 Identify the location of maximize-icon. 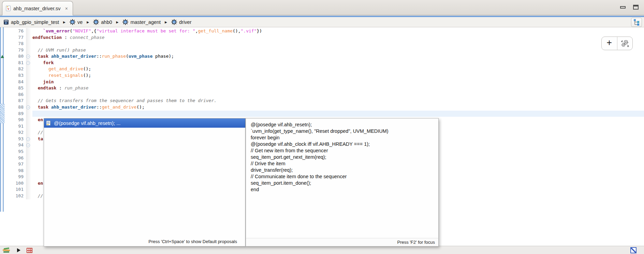
(636, 7).